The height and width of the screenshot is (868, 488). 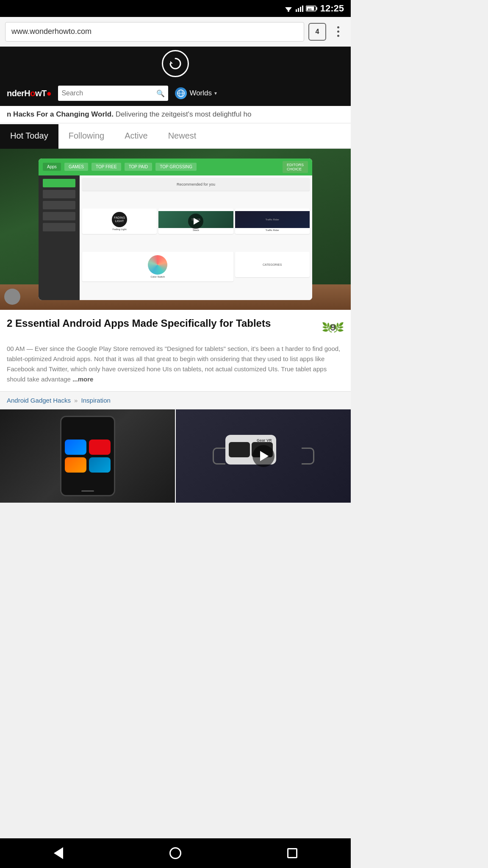 What do you see at coordinates (139, 167) in the screenshot?
I see `top-paid-tab: TOP PAID` at bounding box center [139, 167].